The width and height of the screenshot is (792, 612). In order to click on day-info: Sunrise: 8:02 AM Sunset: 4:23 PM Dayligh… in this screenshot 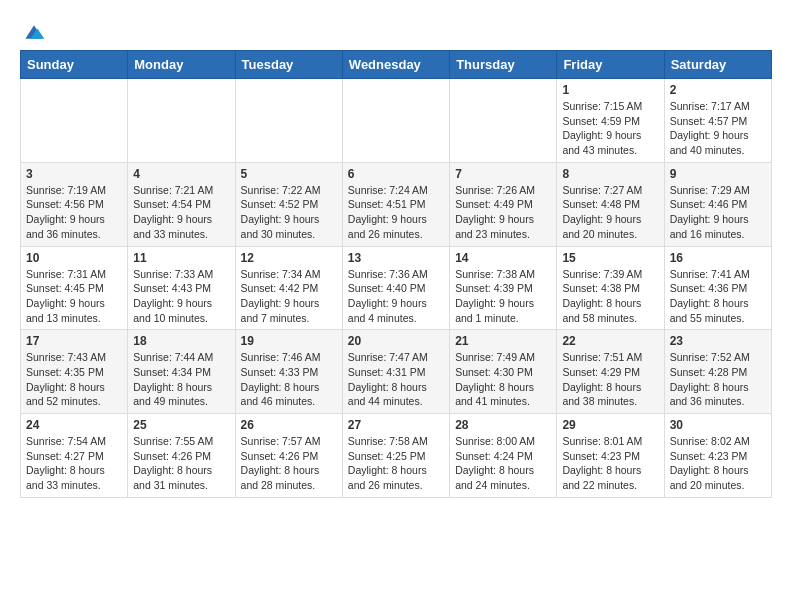, I will do `click(718, 464)`.